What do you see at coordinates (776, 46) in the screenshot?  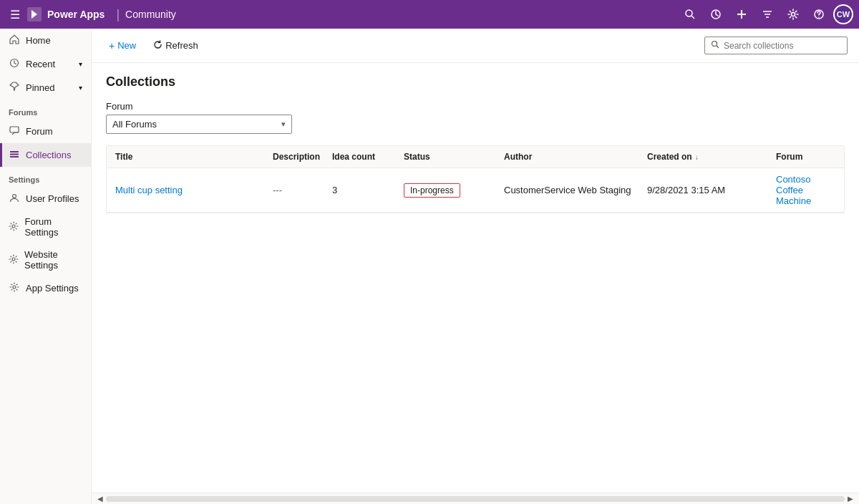 I see `search-box` at bounding box center [776, 46].